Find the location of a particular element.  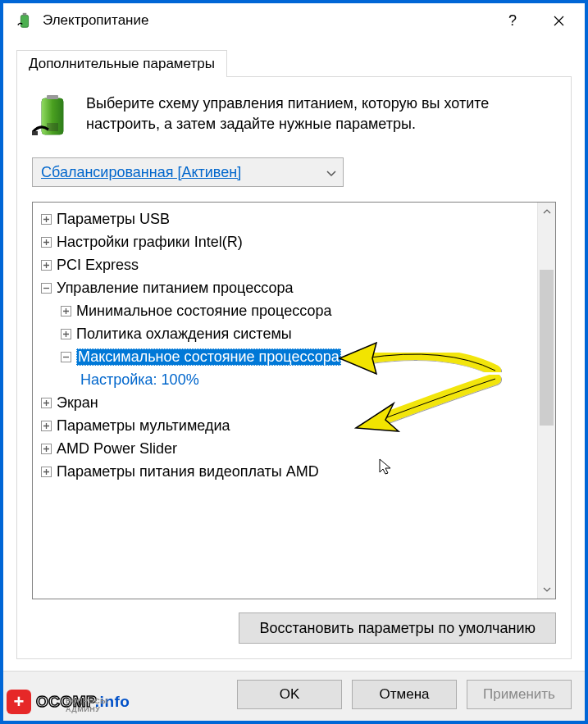

scrollbar is located at coordinates (546, 400).